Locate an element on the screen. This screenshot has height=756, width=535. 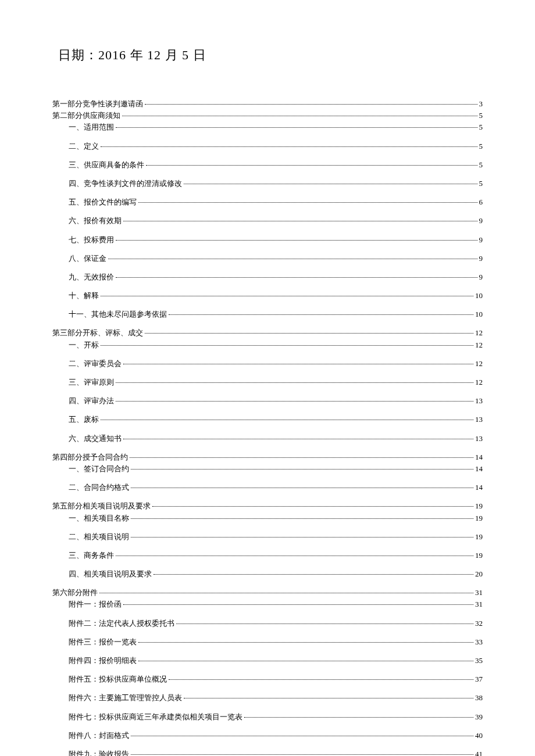
toc-entry-label: 九、无效报价 is located at coordinates (91, 277).